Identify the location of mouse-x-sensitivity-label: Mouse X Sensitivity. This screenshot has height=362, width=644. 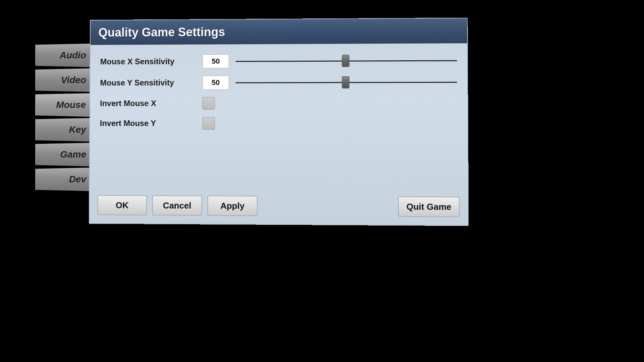
(148, 62).